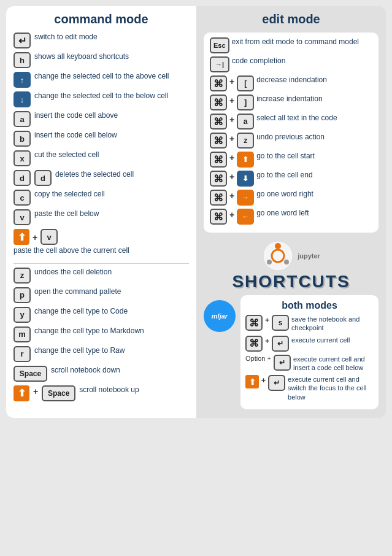 This screenshot has width=392, height=556. Describe the element at coordinates (101, 276) in the screenshot. I see `shortcut-z: z undoes the cell deletion` at that location.